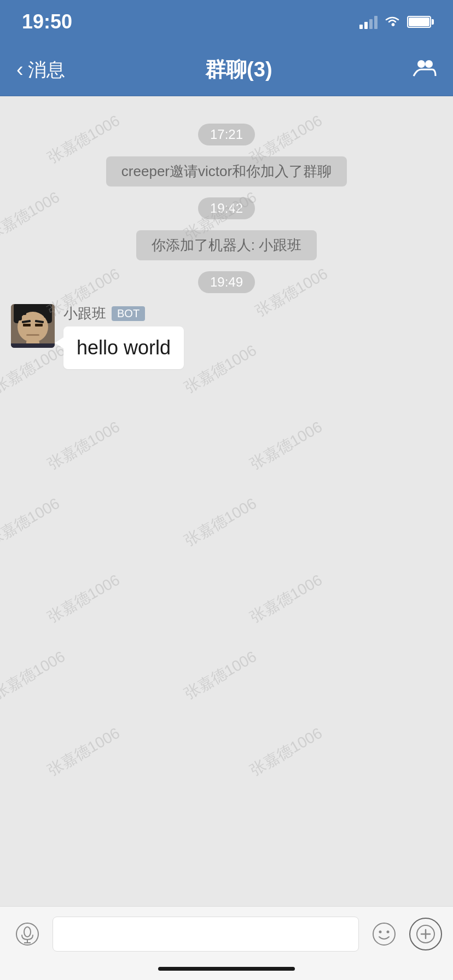  Describe the element at coordinates (384, 934) in the screenshot. I see `emoji-button` at that location.